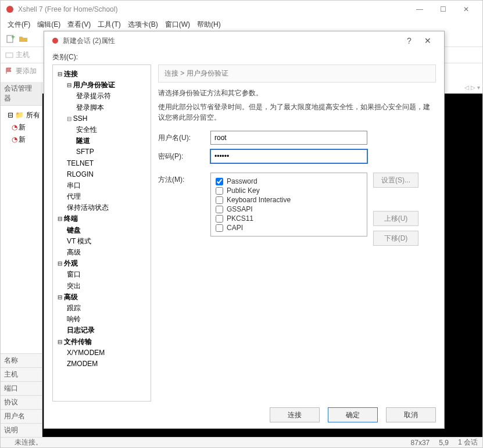  Describe the element at coordinates (102, 186) in the screenshot. I see `tree-node: 串口` at that location.